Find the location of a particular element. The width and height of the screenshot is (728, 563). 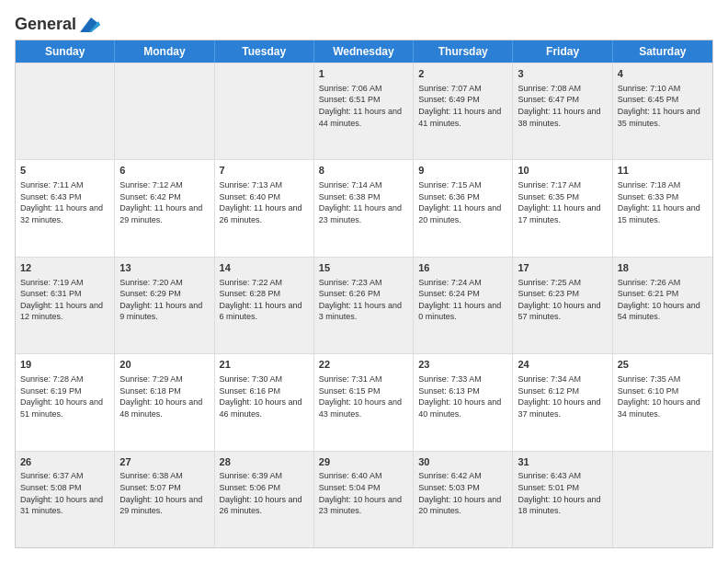

day-number: 4 is located at coordinates (663, 74).